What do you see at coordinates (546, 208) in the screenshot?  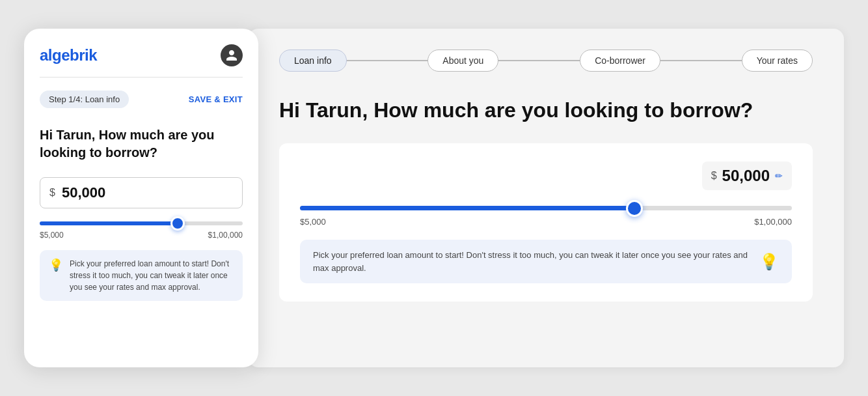 I see `desktop-slider-container` at bounding box center [546, 208].